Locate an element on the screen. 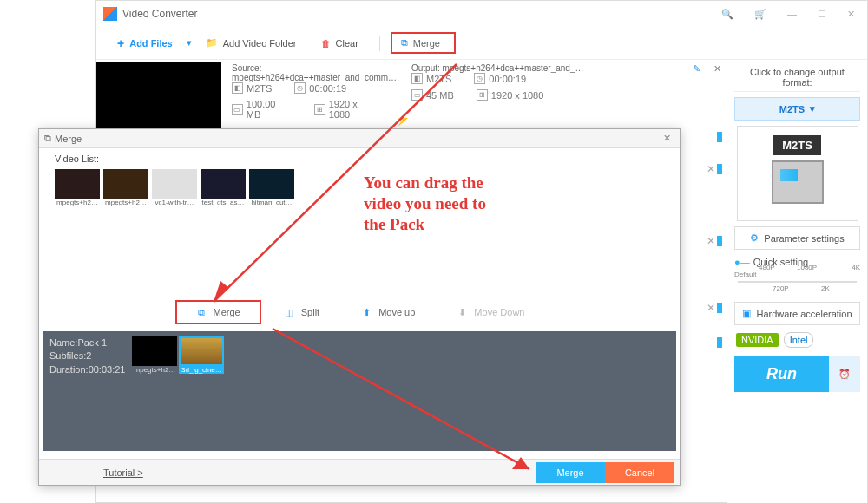 This screenshot has height=503, width=868. pack-drop-area is located at coordinates (359, 416).